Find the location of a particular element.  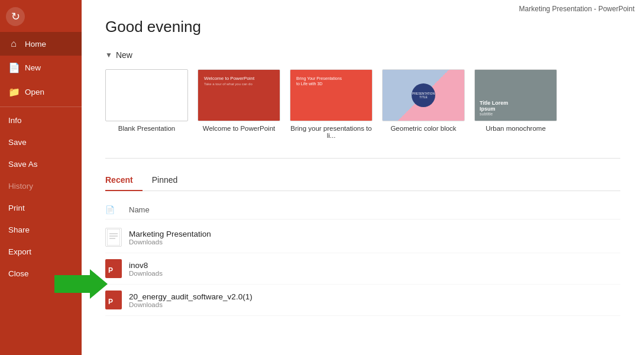

sidebar-item-close: Close is located at coordinates (41, 273).